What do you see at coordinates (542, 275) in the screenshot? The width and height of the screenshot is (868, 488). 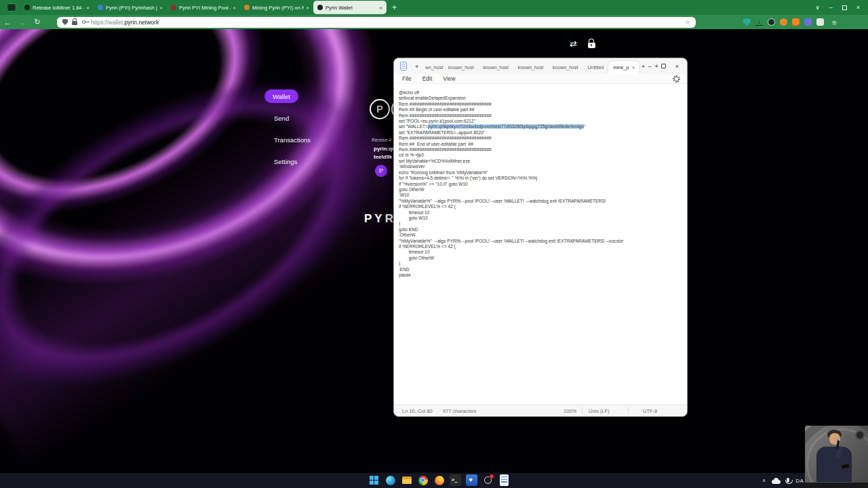 I see `editor-line: pause` at bounding box center [542, 275].